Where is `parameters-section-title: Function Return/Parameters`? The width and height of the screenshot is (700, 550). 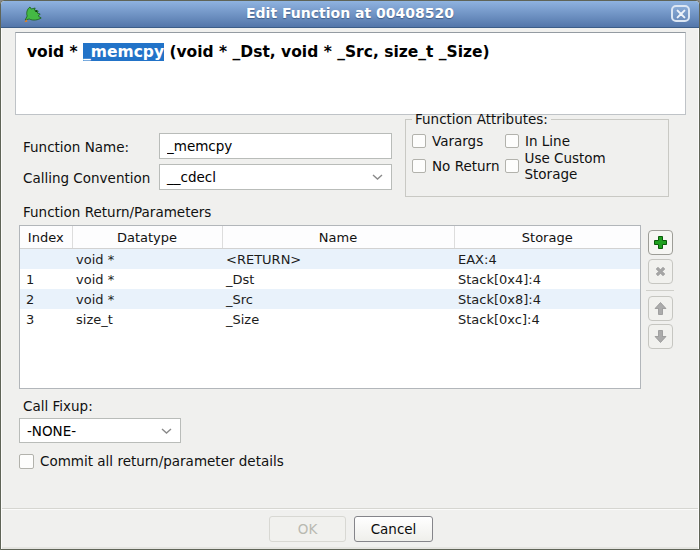 parameters-section-title: Function Return/Parameters is located at coordinates (117, 212).